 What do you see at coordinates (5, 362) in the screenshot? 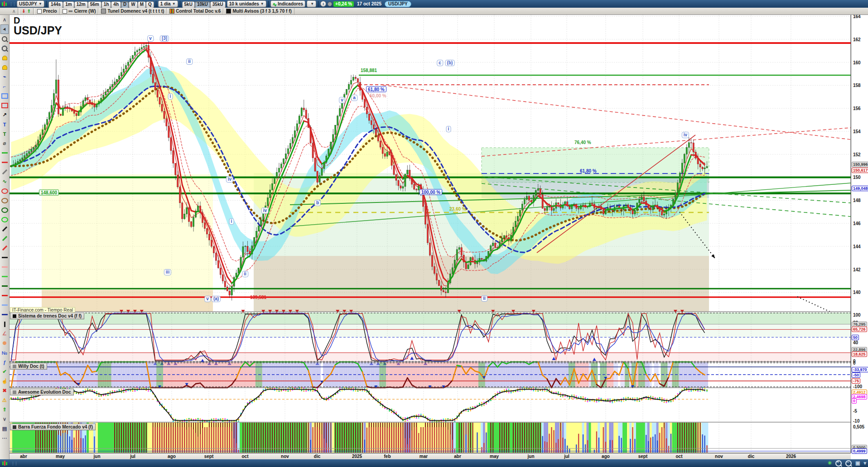
I see `ab-tool-icon: ƒ` at bounding box center [5, 362].